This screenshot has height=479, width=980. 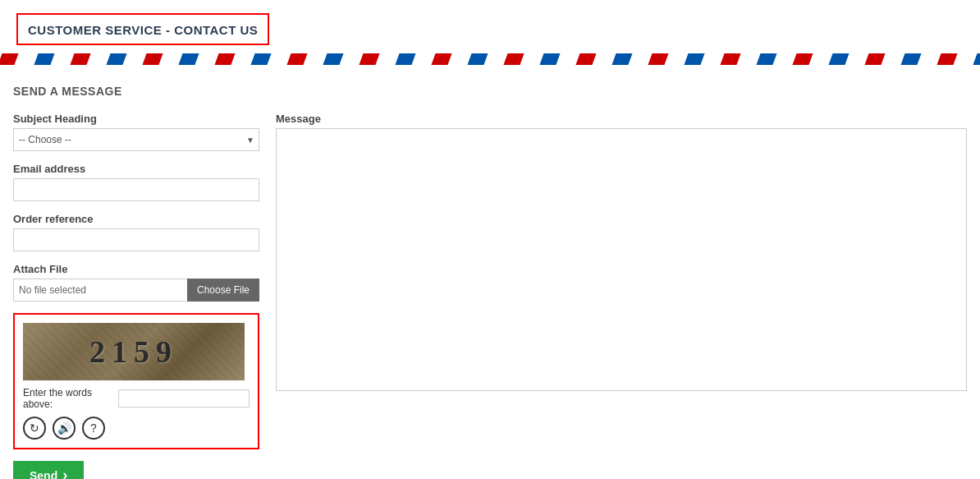 What do you see at coordinates (136, 219) in the screenshot?
I see `order-label: Order reference` at bounding box center [136, 219].